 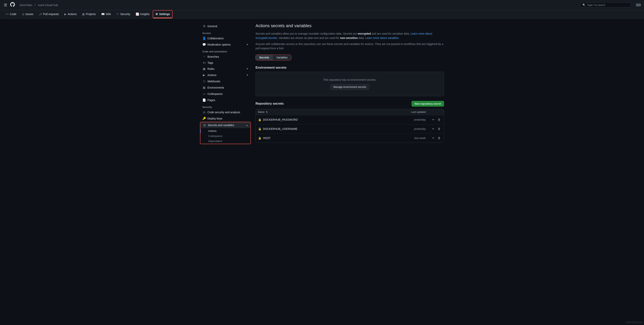 What do you see at coordinates (204, 81) in the screenshot?
I see `webhooks-icon: ⬡` at bounding box center [204, 81].